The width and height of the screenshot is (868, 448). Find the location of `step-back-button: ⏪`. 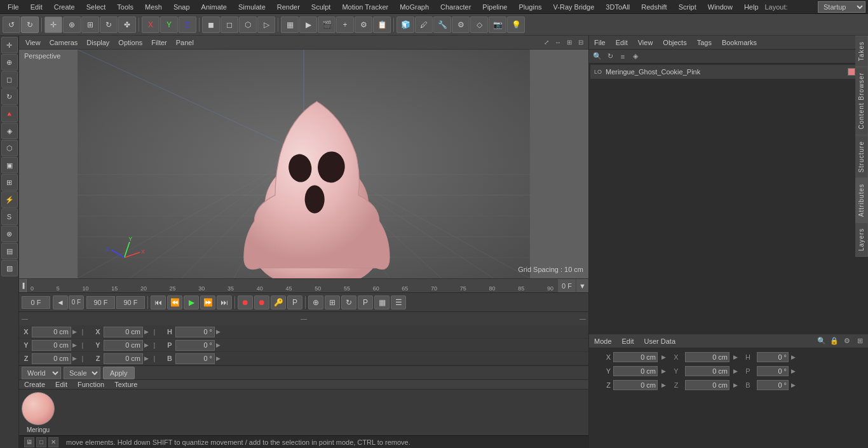

step-back-button: ⏪ is located at coordinates (175, 302).